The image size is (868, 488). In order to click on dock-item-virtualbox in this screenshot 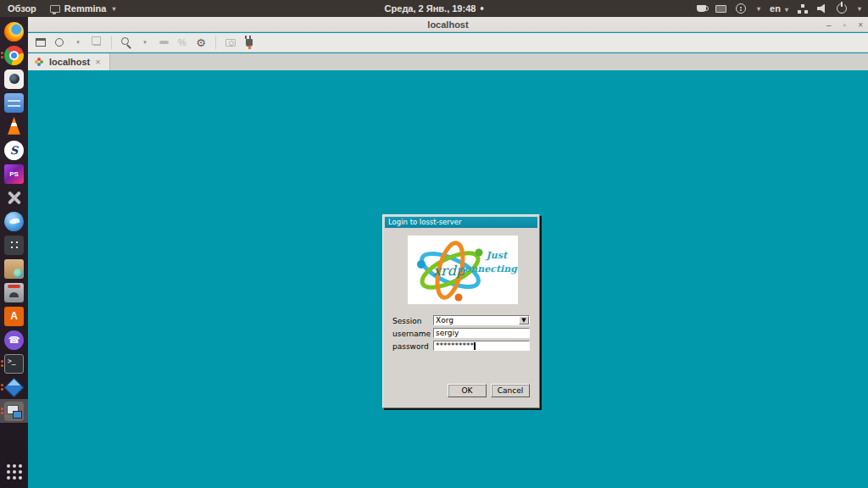, I will do `click(14, 387)`.